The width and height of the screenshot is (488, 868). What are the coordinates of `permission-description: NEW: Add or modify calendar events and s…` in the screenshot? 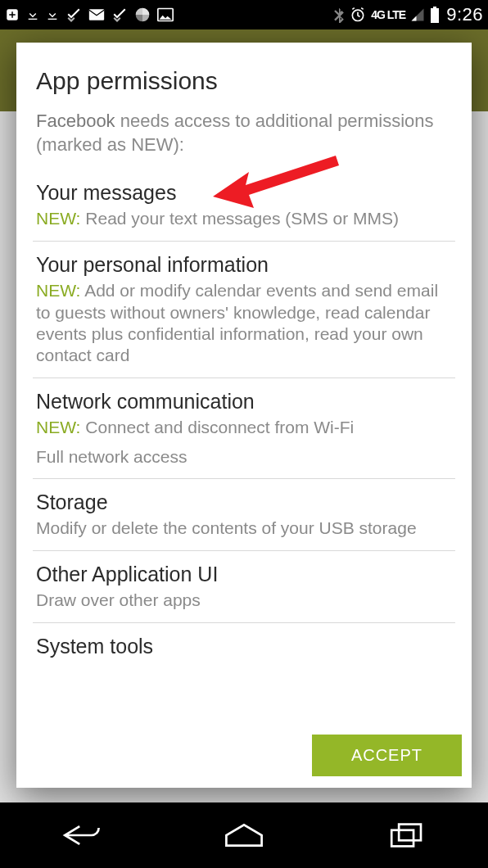 It's located at (244, 323).